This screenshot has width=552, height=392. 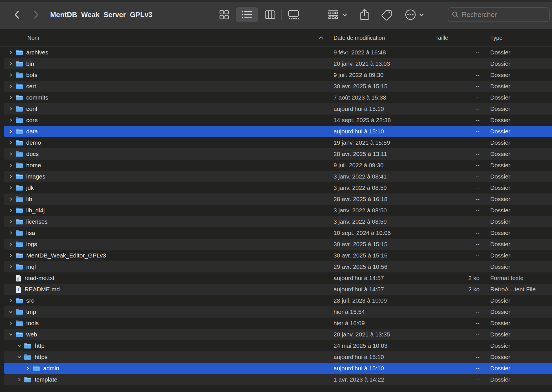 What do you see at coordinates (410, 15) in the screenshot?
I see `more-options-button` at bounding box center [410, 15].